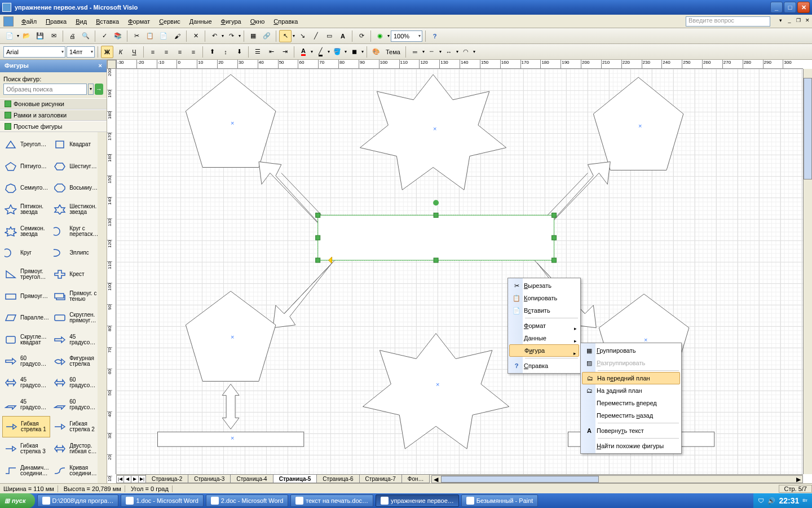 This screenshot has height=508, width=812. I want to click on horizontal-scrollbar: ◀ ▶, so click(617, 479).